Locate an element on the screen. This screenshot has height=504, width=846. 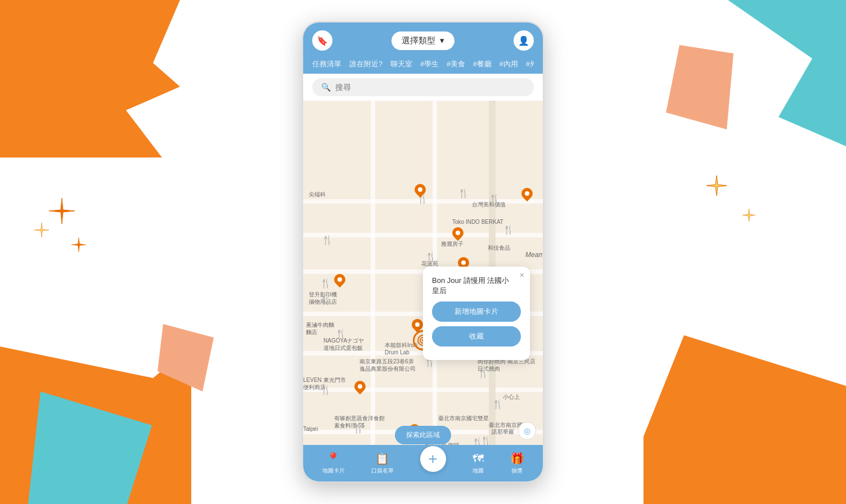
nav-tab-chat: 聊天室 is located at coordinates (402, 64).